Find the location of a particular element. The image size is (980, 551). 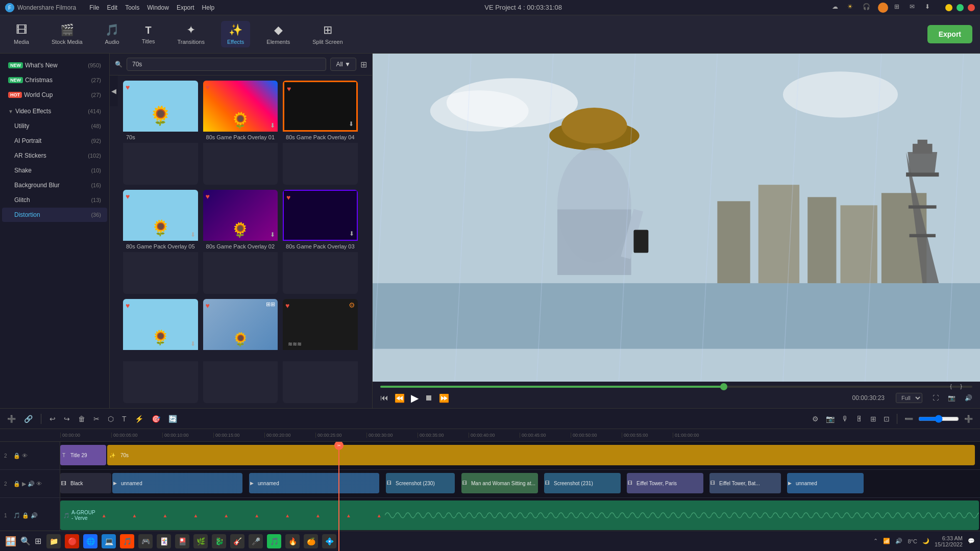

speaker-icon: 🔊 is located at coordinates (899, 541).